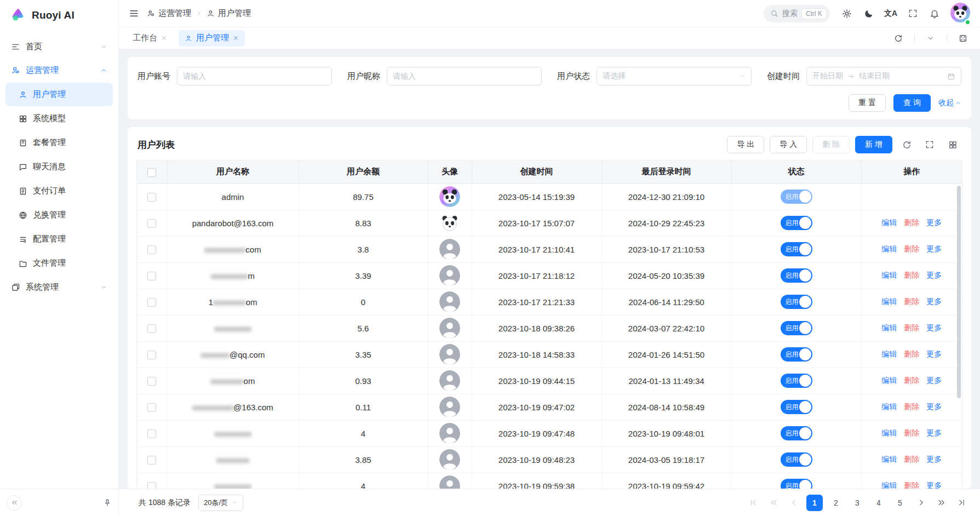  What do you see at coordinates (931, 38) in the screenshot?
I see `tab-options-button` at bounding box center [931, 38].